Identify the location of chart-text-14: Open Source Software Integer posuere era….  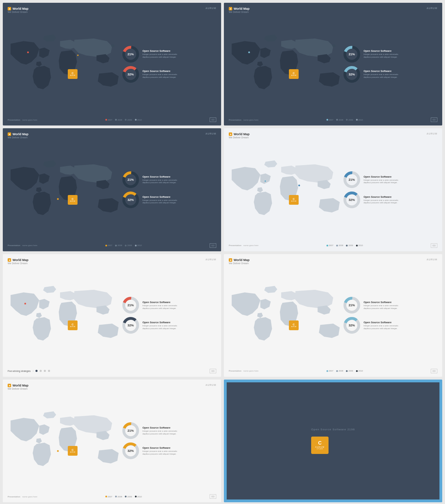
(162, 451).